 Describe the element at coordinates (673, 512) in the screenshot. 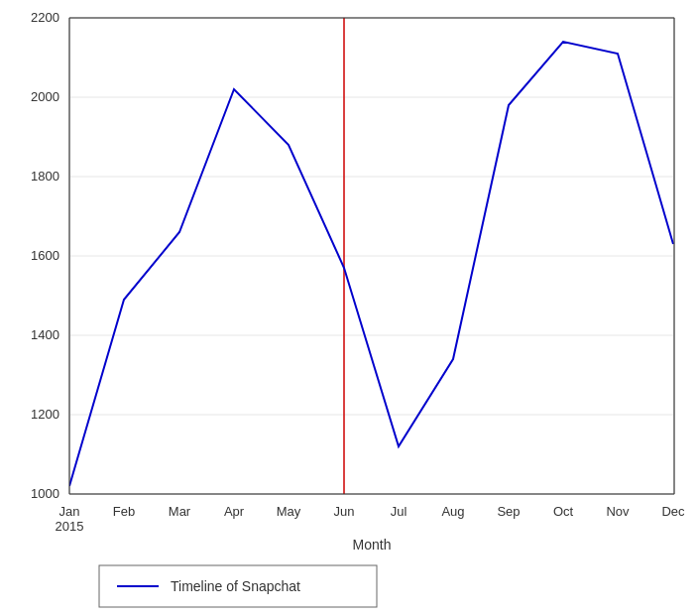

I see `xtick-dec: Dec` at that location.